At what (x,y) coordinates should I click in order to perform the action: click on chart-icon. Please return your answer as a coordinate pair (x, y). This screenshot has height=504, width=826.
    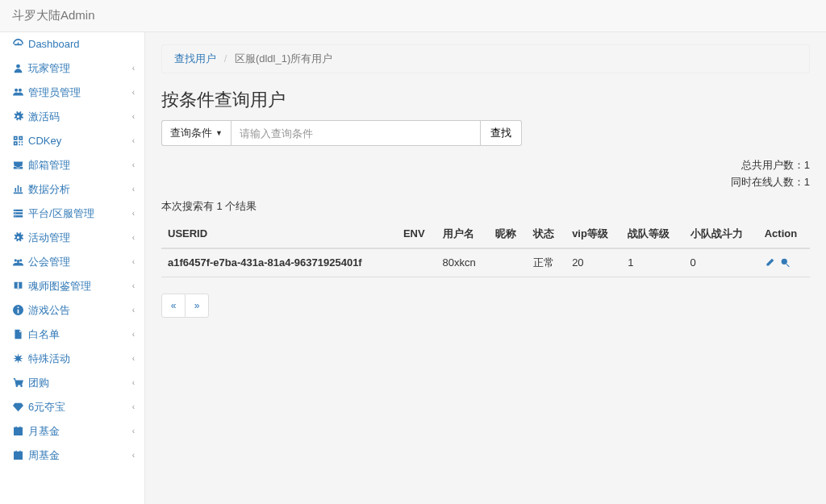
    Looking at the image, I should click on (18, 190).